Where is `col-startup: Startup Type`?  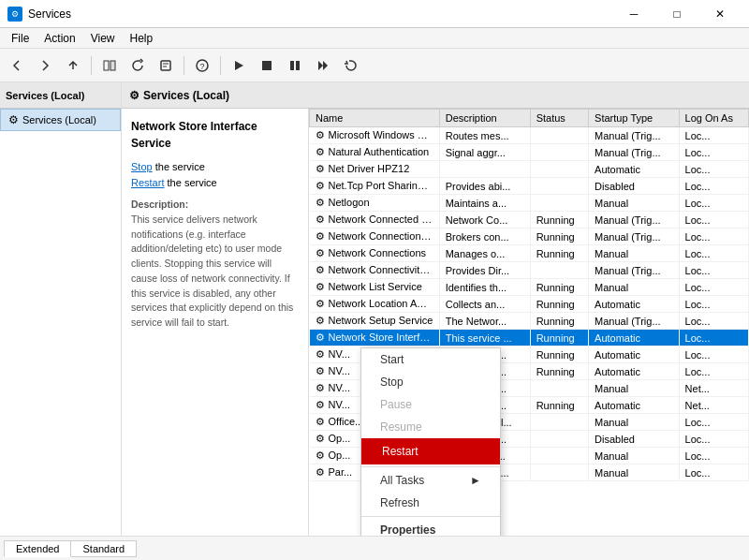
col-startup: Startup Type is located at coordinates (635, 118).